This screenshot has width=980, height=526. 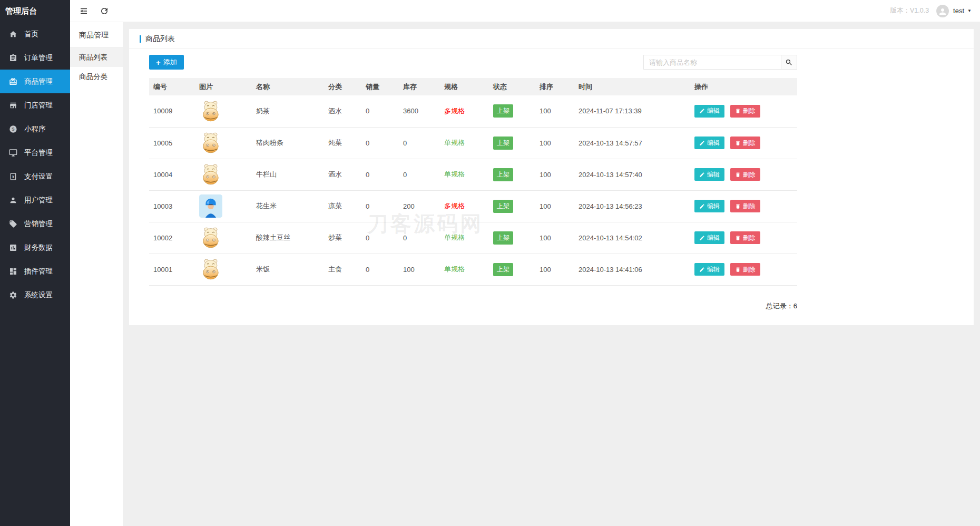 I want to click on sidebar-item-label: 财务数据, so click(x=38, y=248).